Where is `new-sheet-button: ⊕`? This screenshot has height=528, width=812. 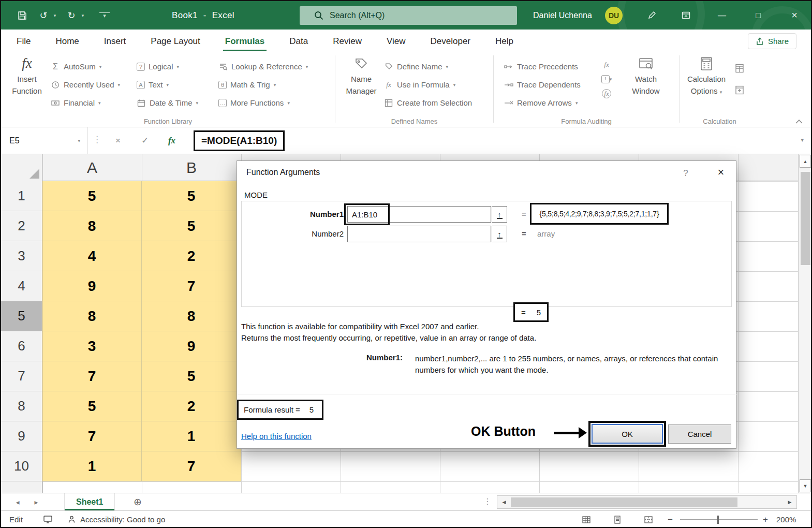 new-sheet-button: ⊕ is located at coordinates (138, 502).